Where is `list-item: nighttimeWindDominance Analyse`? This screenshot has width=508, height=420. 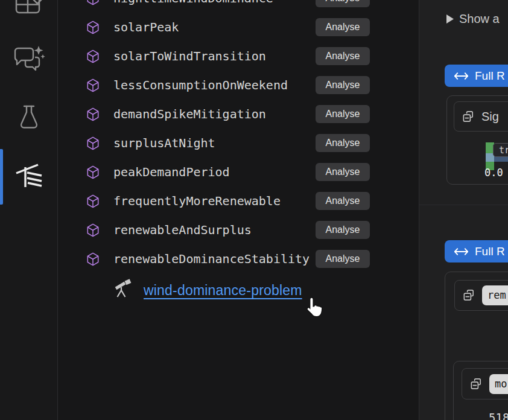
list-item: nighttimeWindDominance Analyse is located at coordinates (238, 6).